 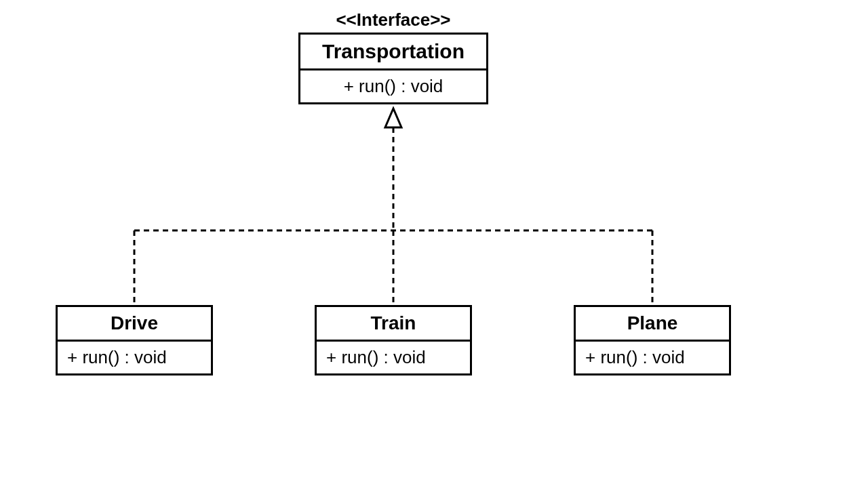 I want to click on class-name-drive: Drive, so click(x=134, y=324).